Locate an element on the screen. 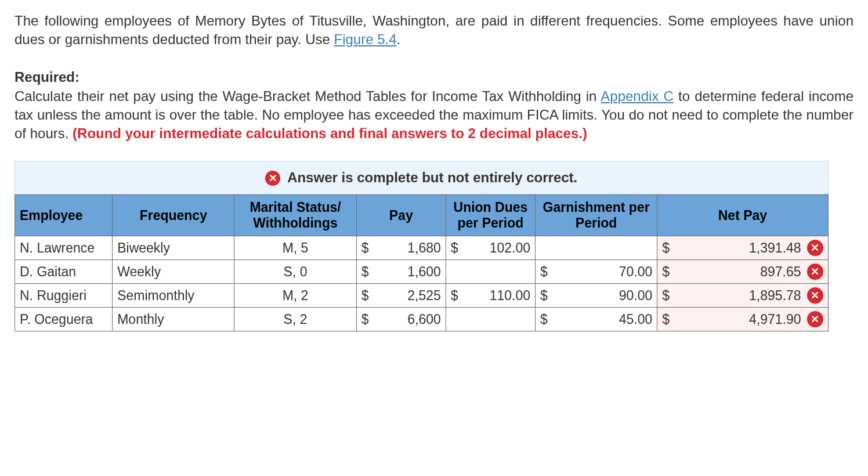  table-row: D. GaitanWeeklyS, 0$1,600$70.00$897.65✕ is located at coordinates (422, 272).